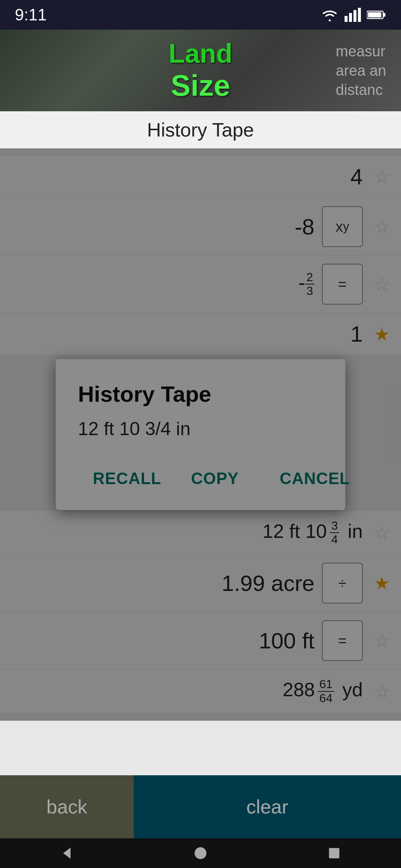 The width and height of the screenshot is (401, 868). What do you see at coordinates (334, 853) in the screenshot?
I see `nav-recent-icon` at bounding box center [334, 853].